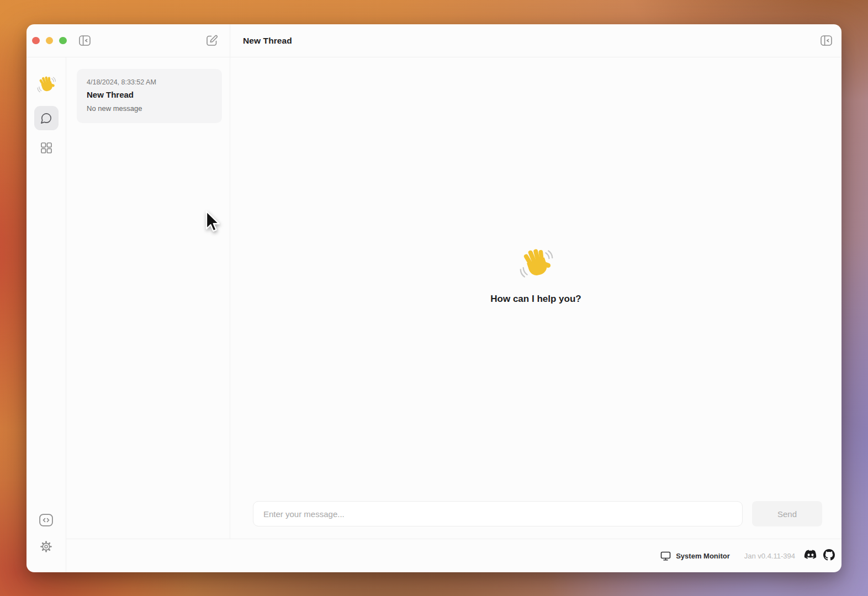 Image resolution: width=868 pixels, height=596 pixels. What do you see at coordinates (128, 41) in the screenshot?
I see `titlebar-left-section` at bounding box center [128, 41].